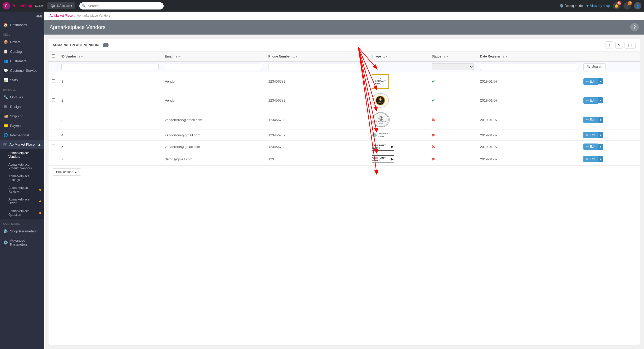 The height and width of the screenshot is (349, 644). What do you see at coordinates (591, 120) in the screenshot?
I see `row3-edit-button: ✏ Edit` at bounding box center [591, 120].